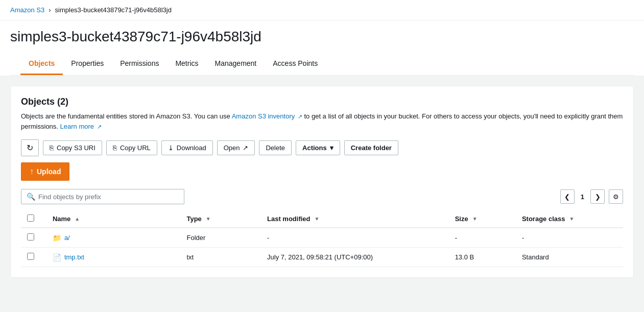 Image resolution: width=644 pixels, height=312 pixels. Describe the element at coordinates (75, 257) in the screenshot. I see `row-name-1: tmp.txt` at that location.